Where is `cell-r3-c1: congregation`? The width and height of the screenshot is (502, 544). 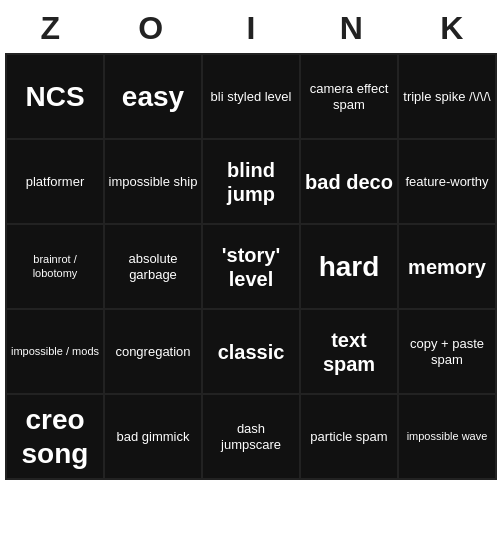 cell-r3-c1: congregation is located at coordinates (153, 352).